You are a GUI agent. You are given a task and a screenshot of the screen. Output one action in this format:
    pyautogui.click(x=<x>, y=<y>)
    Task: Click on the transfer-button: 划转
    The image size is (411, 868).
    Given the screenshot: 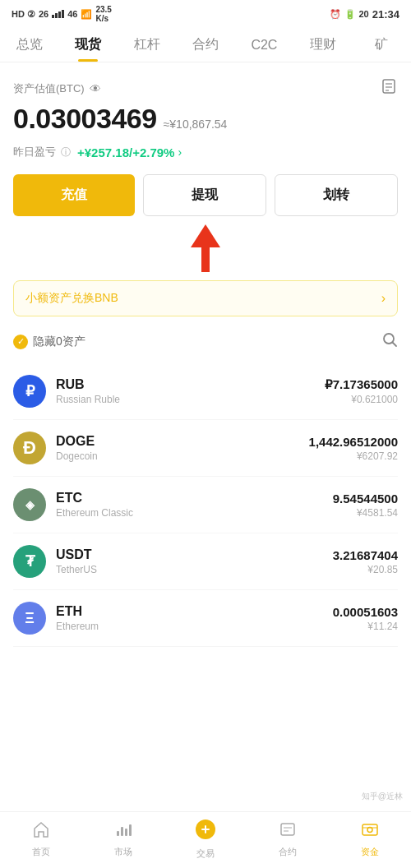 What is the action you would take?
    pyautogui.click(x=336, y=196)
    